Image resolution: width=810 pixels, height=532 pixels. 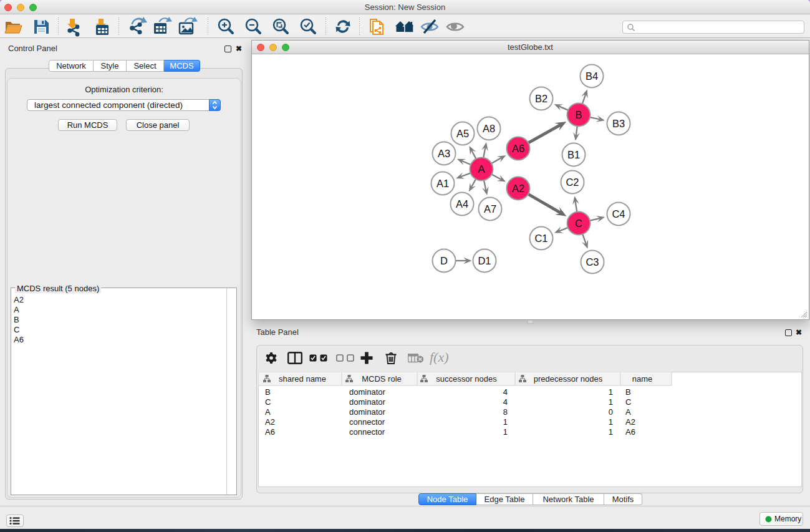 What do you see at coordinates (302, 379) in the screenshot?
I see `svg-text: shared name` at bounding box center [302, 379].